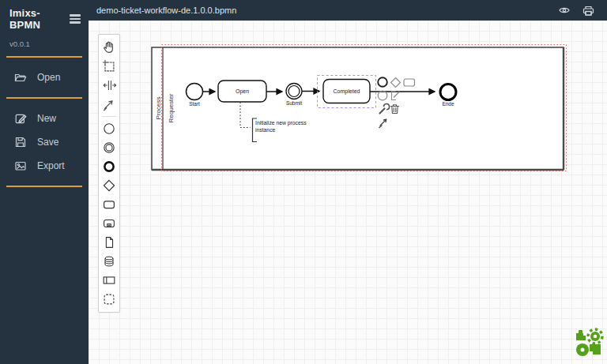 Image resolution: width=607 pixels, height=364 pixels. I want to click on folder-open-icon, so click(21, 77).